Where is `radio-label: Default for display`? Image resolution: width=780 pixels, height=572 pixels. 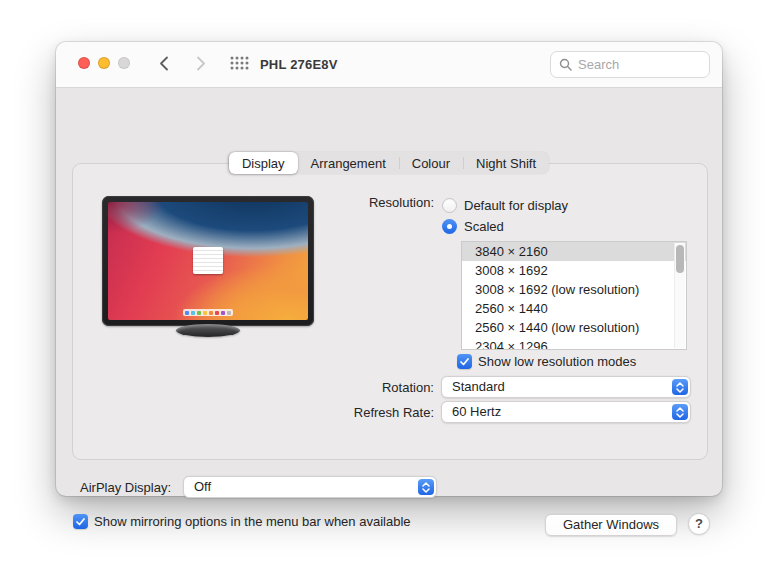 radio-label: Default for display is located at coordinates (516, 206).